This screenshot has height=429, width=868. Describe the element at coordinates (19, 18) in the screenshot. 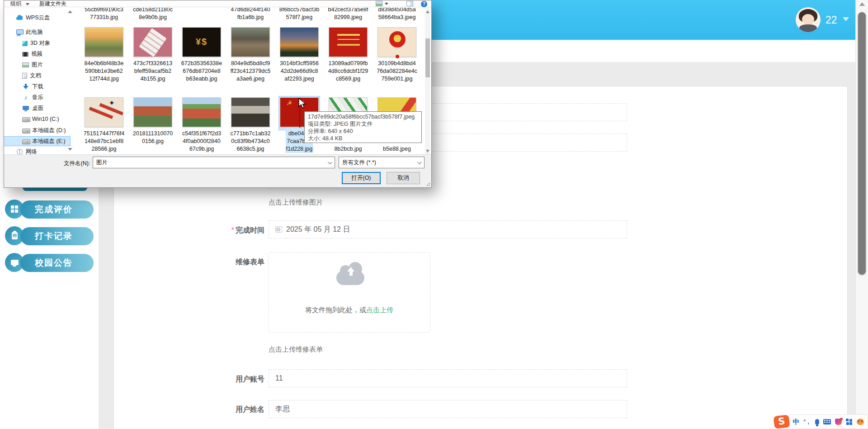

I see `cloud-icon` at that location.